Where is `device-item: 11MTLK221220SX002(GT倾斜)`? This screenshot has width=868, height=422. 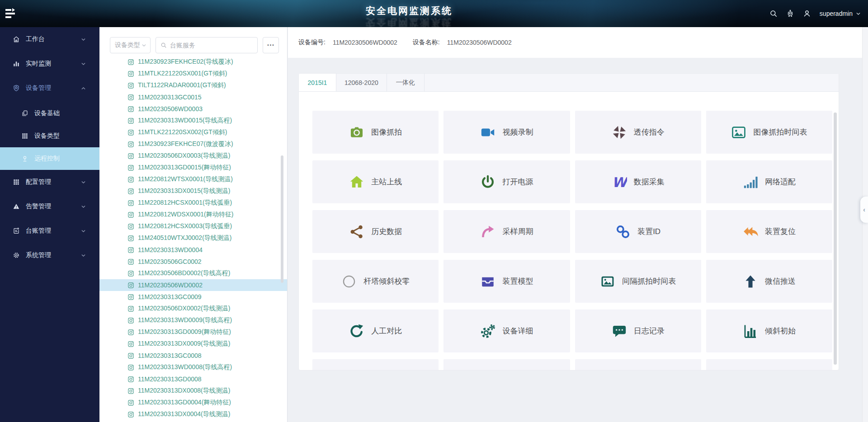
device-item: 11MTLK221220SX002(GT倾斜) is located at coordinates (193, 132).